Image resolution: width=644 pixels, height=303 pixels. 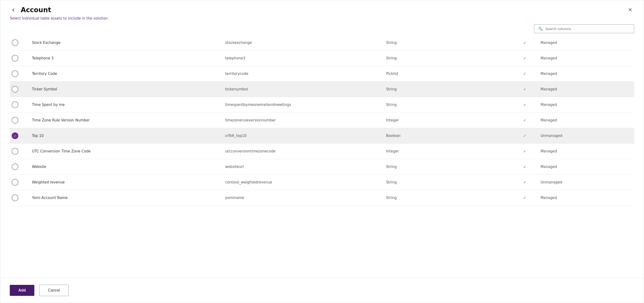 I want to click on row-logical-name: utcconversiontimezonecode, so click(x=303, y=152).